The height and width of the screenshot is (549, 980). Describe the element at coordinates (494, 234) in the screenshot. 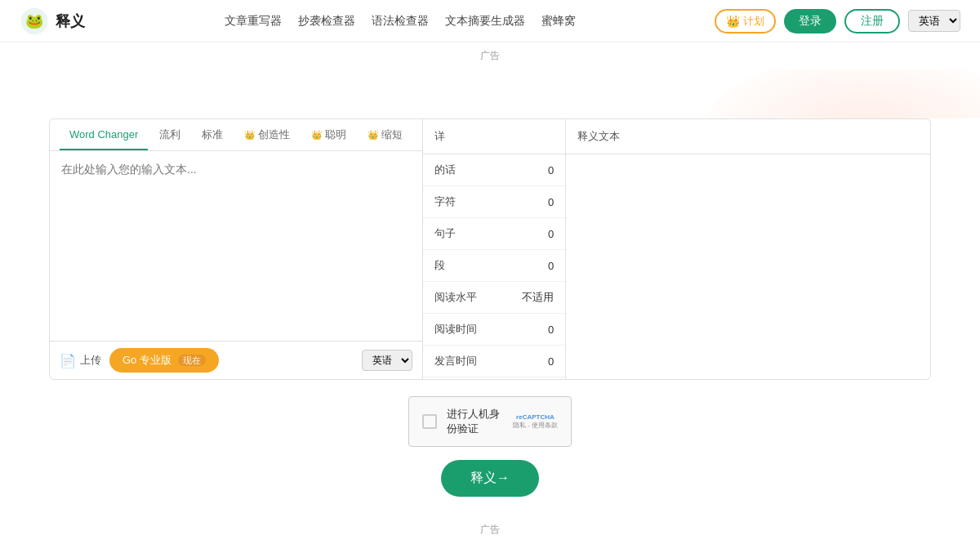

I see `stat-sentences: 句子 0` at that location.